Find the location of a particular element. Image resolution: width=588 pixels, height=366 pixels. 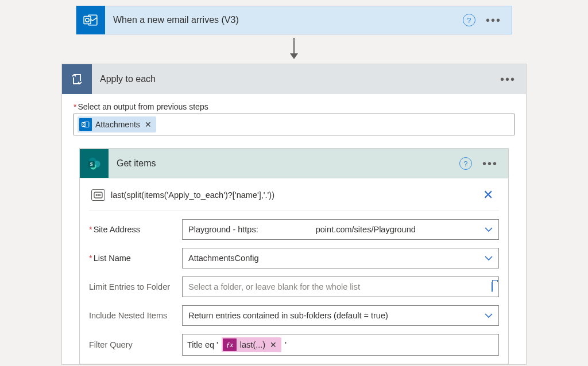

site-address-picker: Playground - https: point.com/sites/Play… is located at coordinates (341, 229).